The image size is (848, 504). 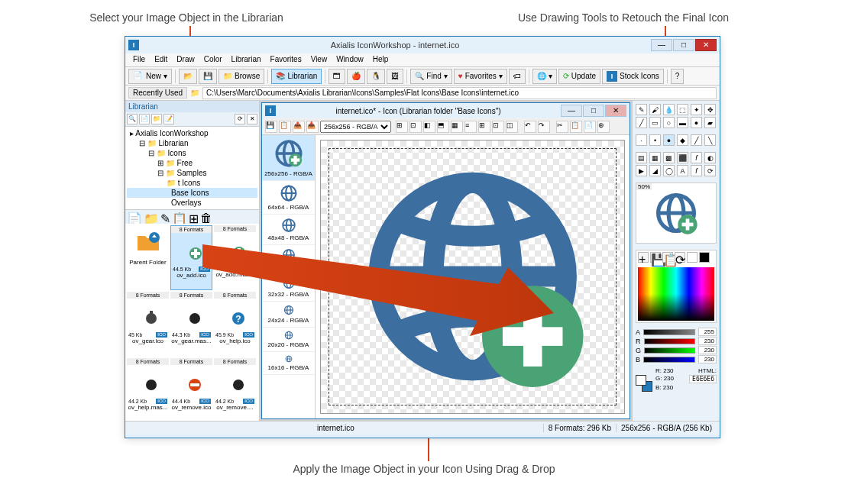 I want to click on file-cell-0: Parent Folder, so click(x=148, y=258).